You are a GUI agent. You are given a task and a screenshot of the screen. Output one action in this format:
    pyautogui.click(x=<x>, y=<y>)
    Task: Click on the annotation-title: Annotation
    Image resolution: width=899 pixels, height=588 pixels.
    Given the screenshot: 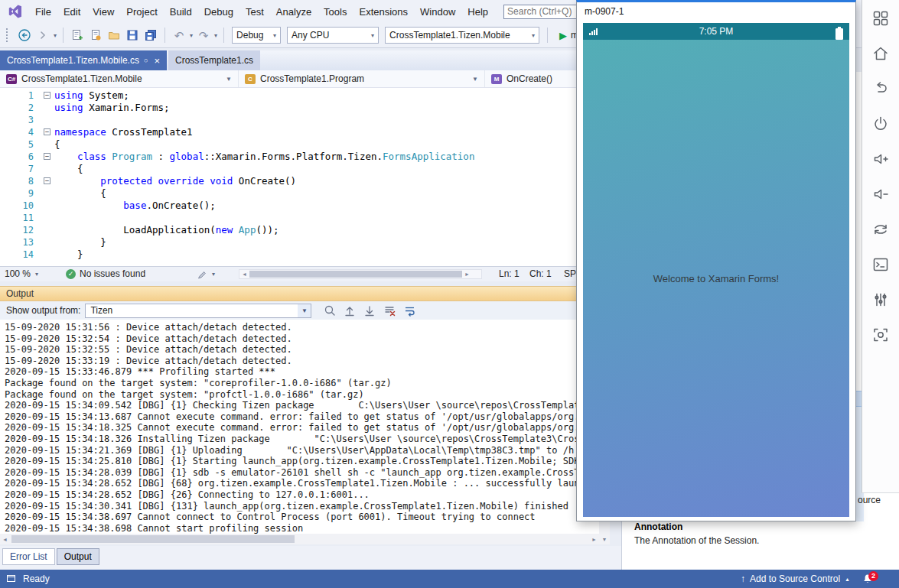 What is the action you would take?
    pyautogui.click(x=696, y=527)
    